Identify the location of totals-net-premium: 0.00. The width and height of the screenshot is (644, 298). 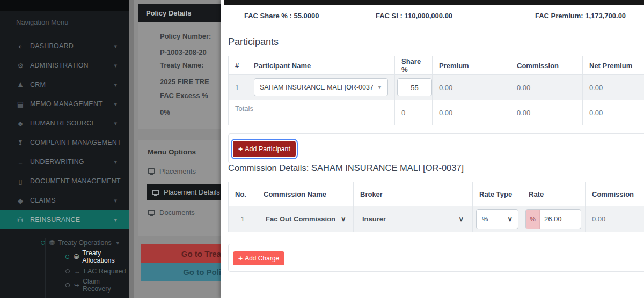
(613, 113).